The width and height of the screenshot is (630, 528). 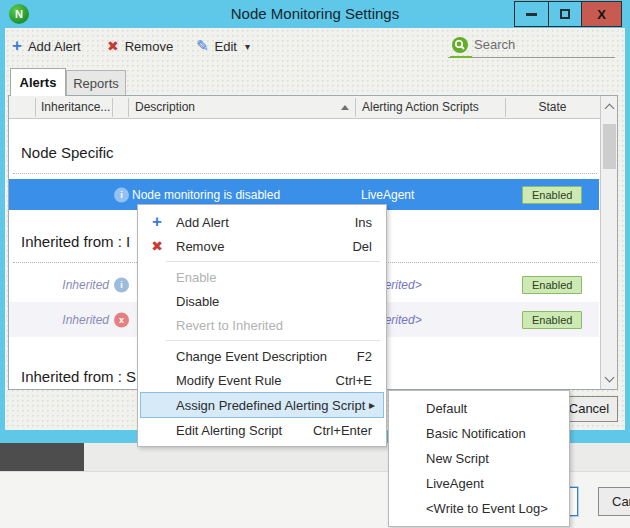 What do you see at coordinates (46, 46) in the screenshot?
I see `add-alert-button: + Add Alert` at bounding box center [46, 46].